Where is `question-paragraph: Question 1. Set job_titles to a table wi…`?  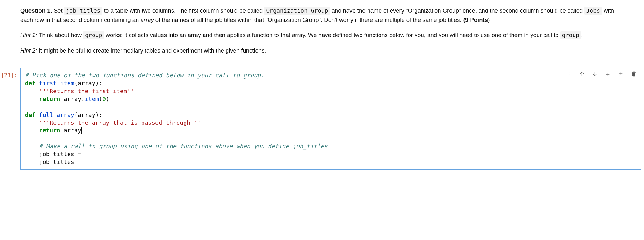 question-paragraph: Question 1. Set job_titles to a table wi… is located at coordinates (319, 15).